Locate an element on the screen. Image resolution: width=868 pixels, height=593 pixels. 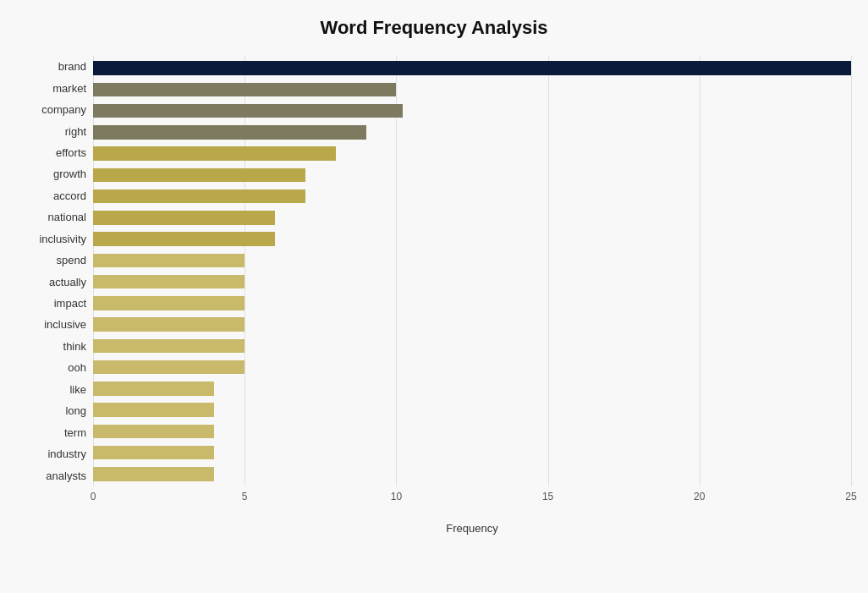
bar-brand is located at coordinates (472, 68).